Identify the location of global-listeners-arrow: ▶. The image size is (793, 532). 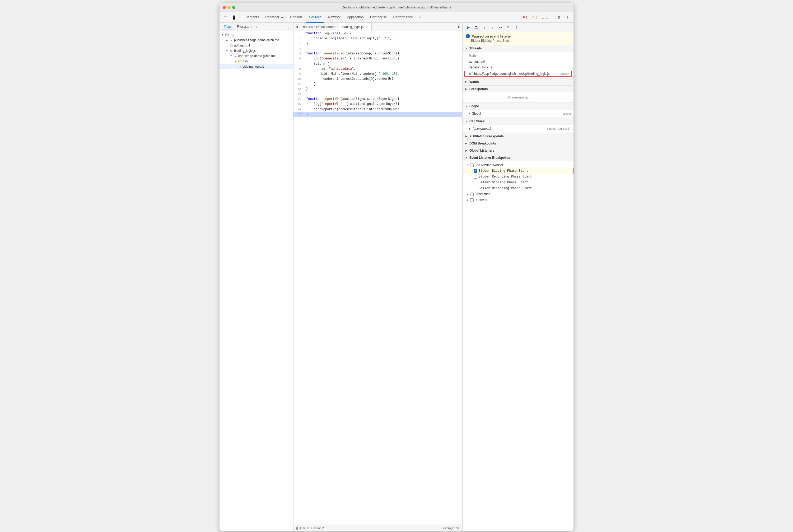
(467, 151).